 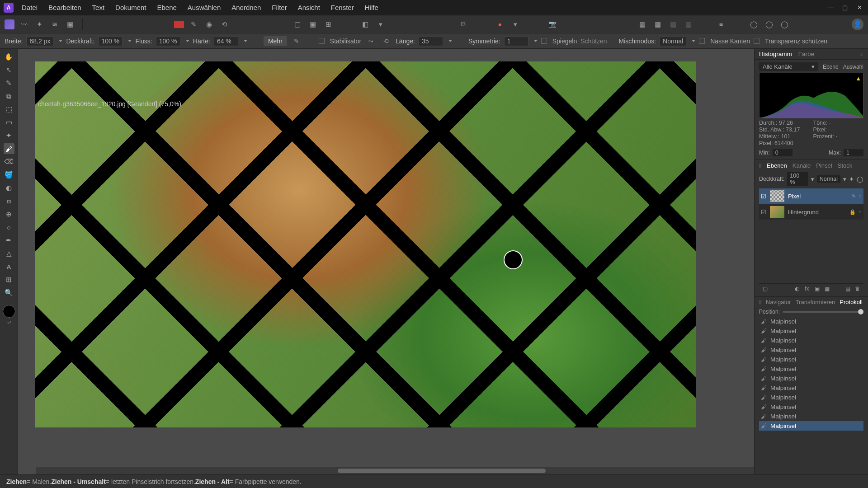 What do you see at coordinates (594, 41) in the screenshot?
I see `protect-label: Schützen` at bounding box center [594, 41].